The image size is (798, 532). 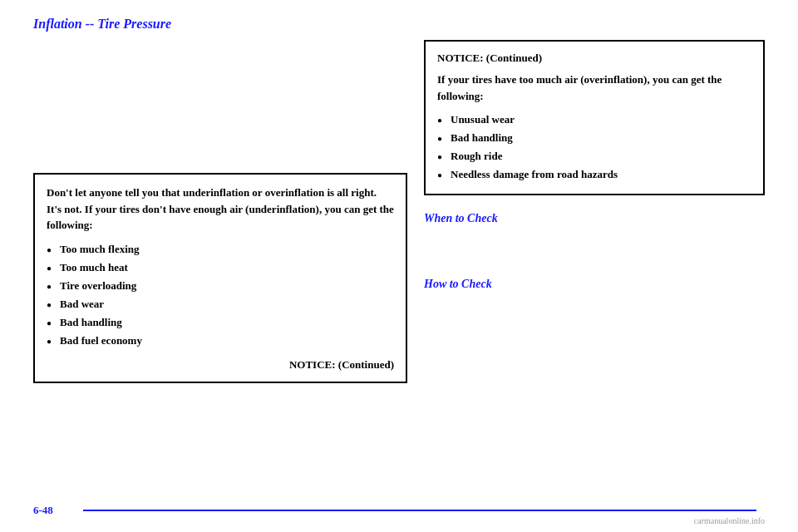 What do you see at coordinates (730, 520) in the screenshot?
I see `watermark: carmanualonline.info` at bounding box center [730, 520].